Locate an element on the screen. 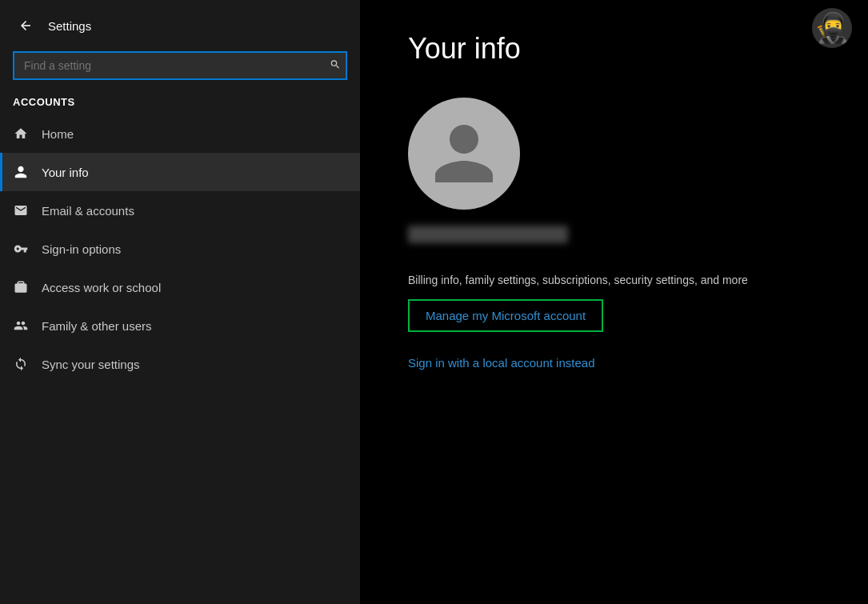 The height and width of the screenshot is (604, 868). search-icon-button is located at coordinates (335, 66).